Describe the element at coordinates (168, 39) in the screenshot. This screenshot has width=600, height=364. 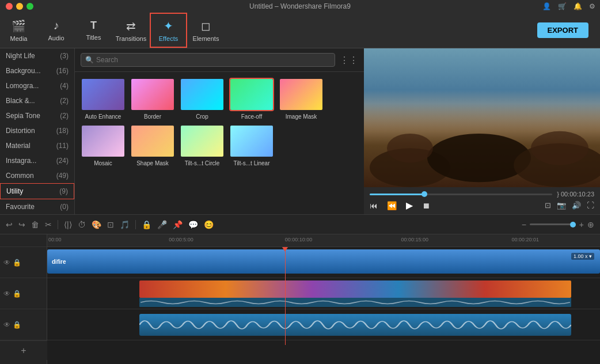
I see `toolbar-label-effects: Effects` at that location.